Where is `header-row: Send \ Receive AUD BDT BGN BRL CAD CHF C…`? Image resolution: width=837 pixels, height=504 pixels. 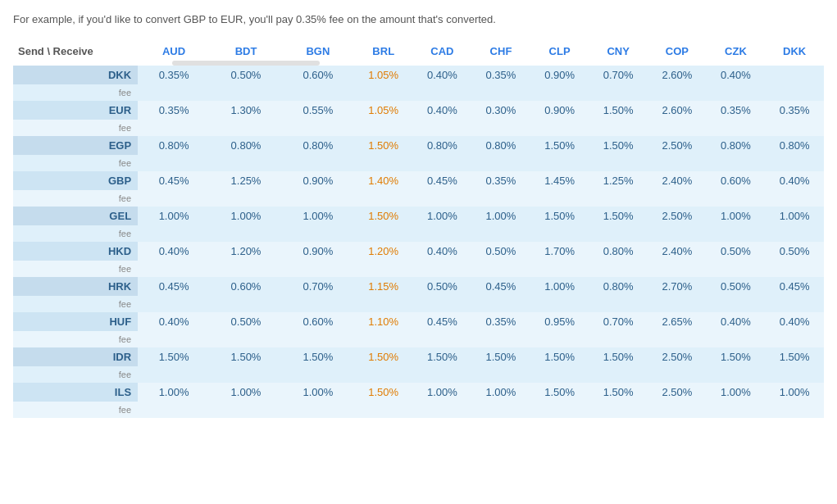
header-row: Send \ Receive AUD BDT BGN BRL CAD CHF C… is located at coordinates (418, 49).